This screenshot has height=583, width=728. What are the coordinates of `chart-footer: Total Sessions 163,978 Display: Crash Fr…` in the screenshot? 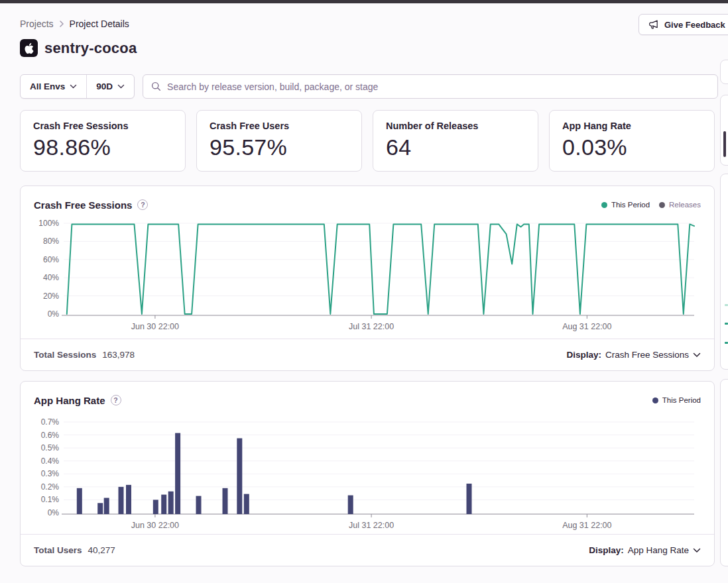 It's located at (367, 354).